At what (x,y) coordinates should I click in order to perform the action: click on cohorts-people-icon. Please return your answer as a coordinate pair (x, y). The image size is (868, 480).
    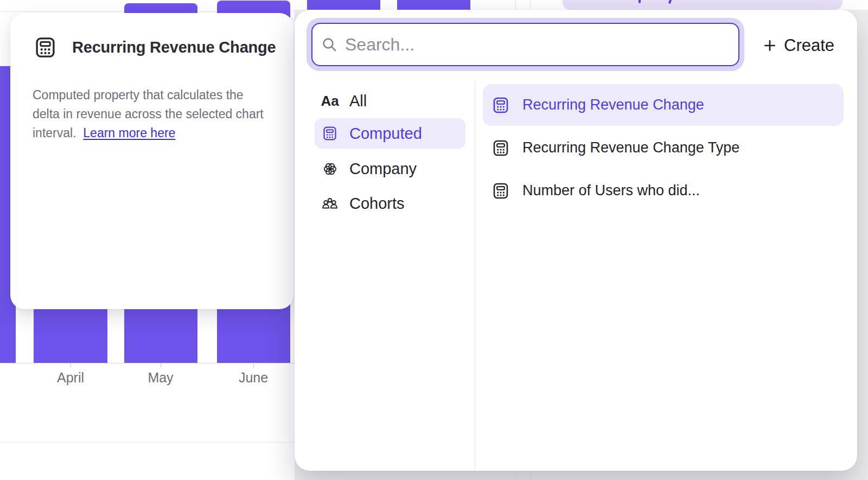
    Looking at the image, I should click on (330, 203).